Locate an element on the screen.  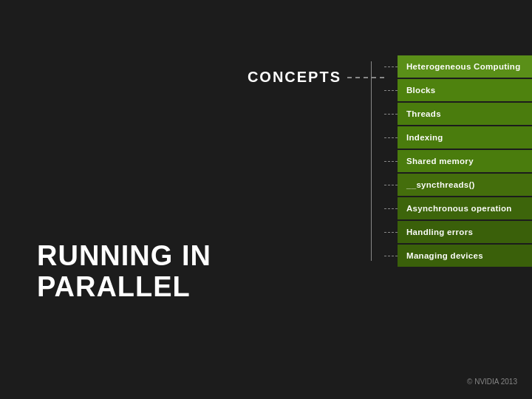
menu-row-indexing: Indexing is located at coordinates (458, 137).